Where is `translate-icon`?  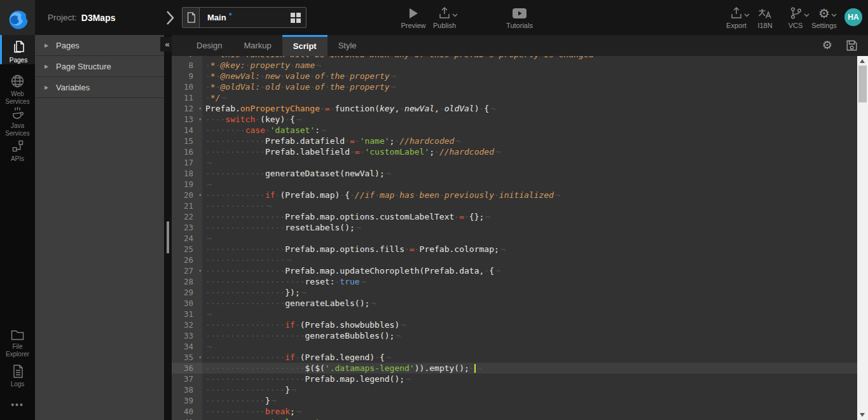
translate-icon is located at coordinates (765, 13).